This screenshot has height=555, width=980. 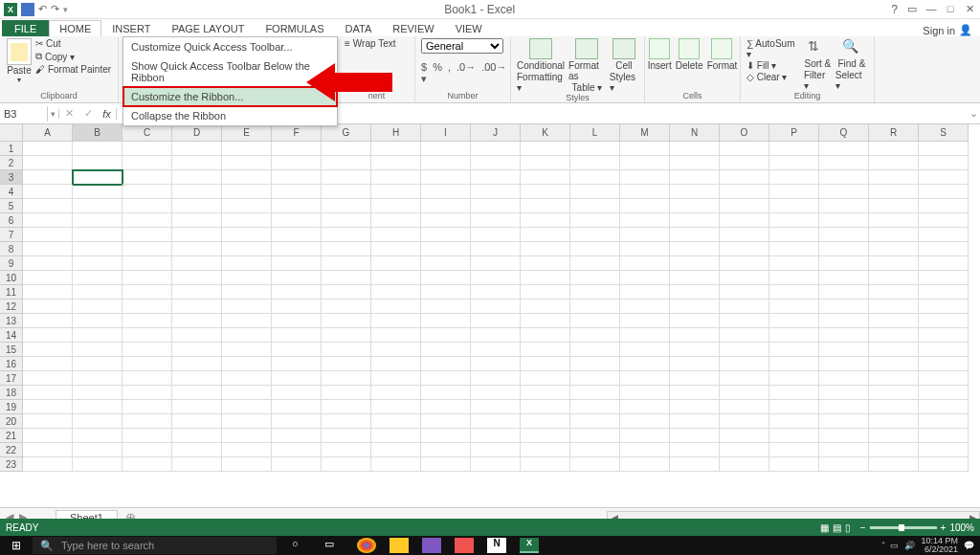 I want to click on cell-H16, so click(x=396, y=364).